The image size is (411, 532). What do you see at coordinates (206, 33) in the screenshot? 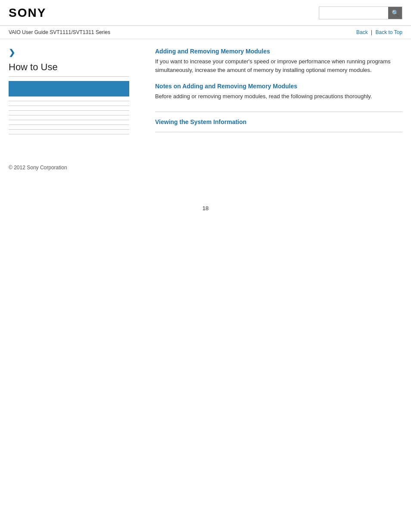
I see `sub-header: VAIO User Guide SVT1111/SVT1311 Series B…` at bounding box center [206, 33].